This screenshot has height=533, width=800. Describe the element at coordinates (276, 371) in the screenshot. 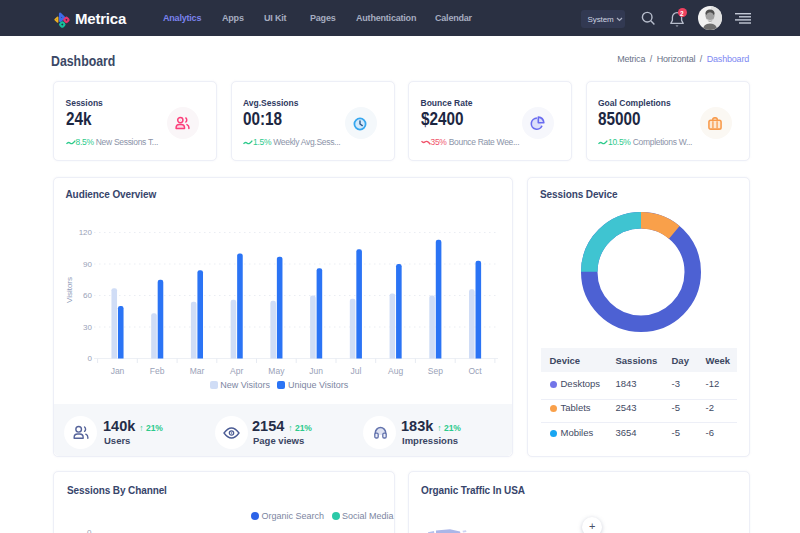

I see `svg-text: May` at that location.